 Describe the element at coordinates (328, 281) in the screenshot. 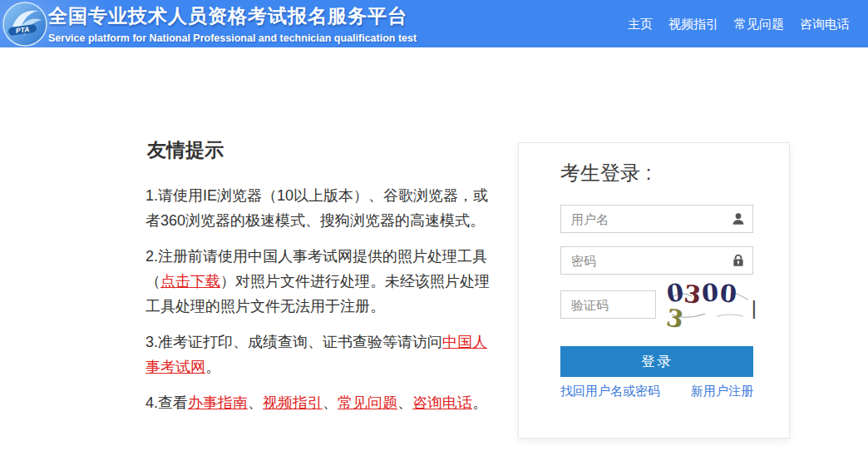

I see `tip-item: 2.注册前请使用中国人事考试网提供的照片处理工具 （点击下载）对照片文件进行处理…` at that location.